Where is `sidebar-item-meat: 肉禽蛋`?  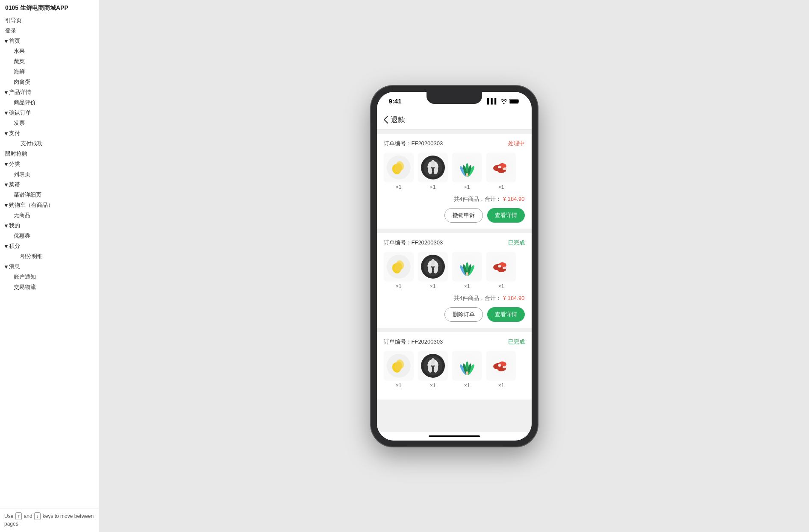 sidebar-item-meat: 肉禽蛋 is located at coordinates (50, 82).